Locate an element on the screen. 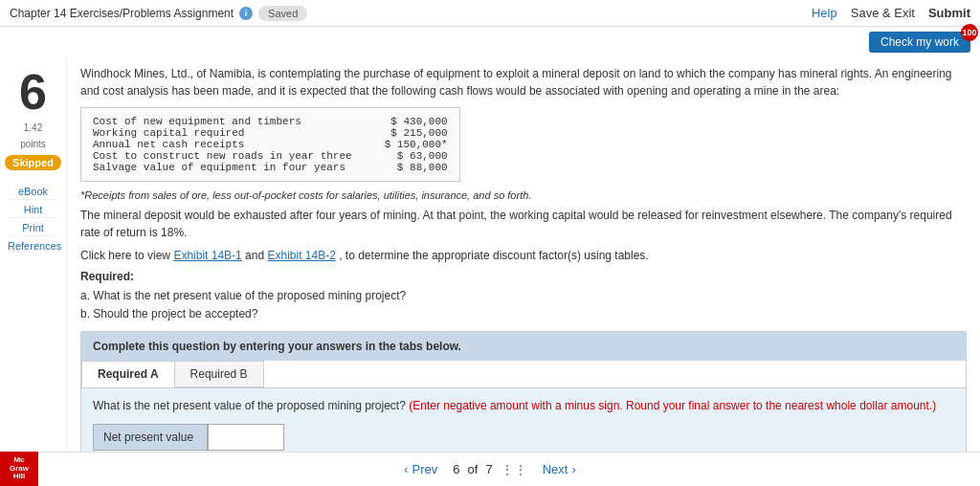 The height and width of the screenshot is (486, 980). submit-button: Submit is located at coordinates (949, 13).